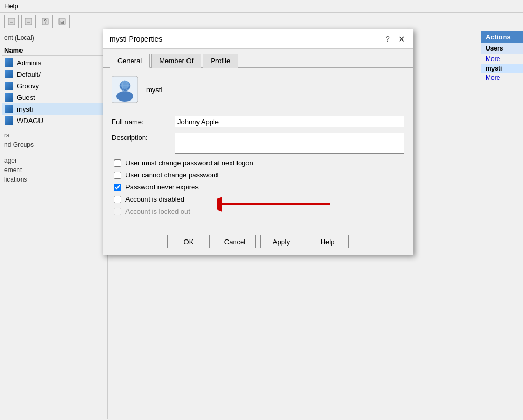 The height and width of the screenshot is (420, 523). I want to click on password-never-expires-checkbox, so click(117, 187).